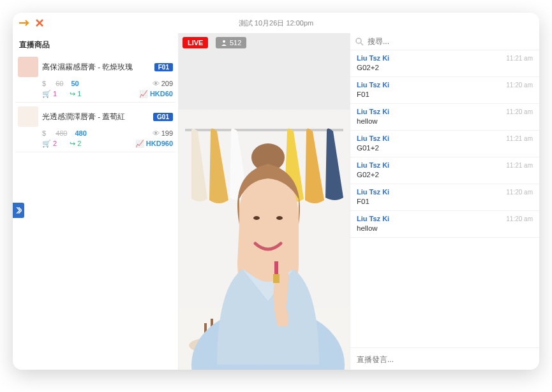 This screenshot has height=392, width=552. What do you see at coordinates (451, 41) in the screenshot?
I see `search-input` at bounding box center [451, 41].